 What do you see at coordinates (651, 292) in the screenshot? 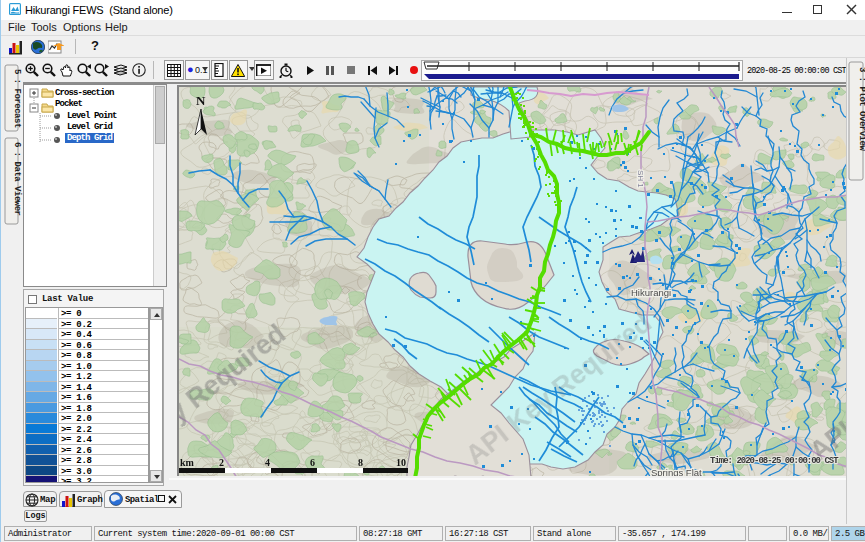
I see `svg-text: Hikurangi` at bounding box center [651, 292].